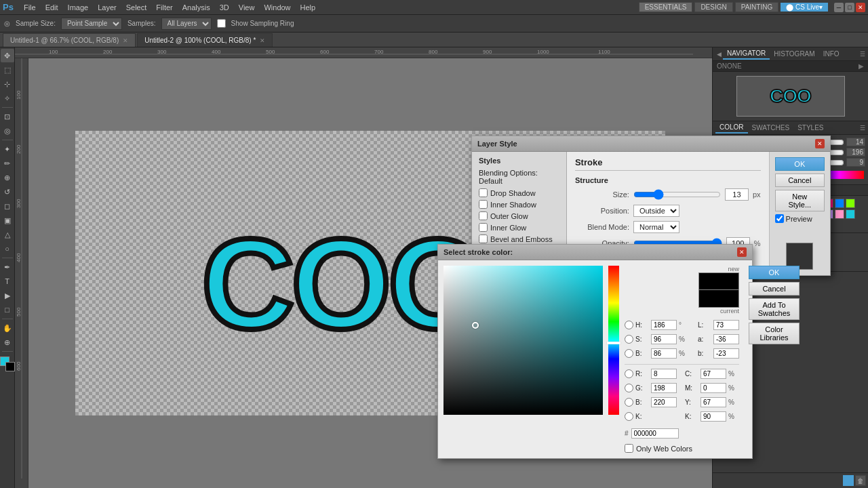 Image resolution: width=868 pixels, height=488 pixels. What do you see at coordinates (107, 7) in the screenshot?
I see `menu-layer: Layer` at bounding box center [107, 7].